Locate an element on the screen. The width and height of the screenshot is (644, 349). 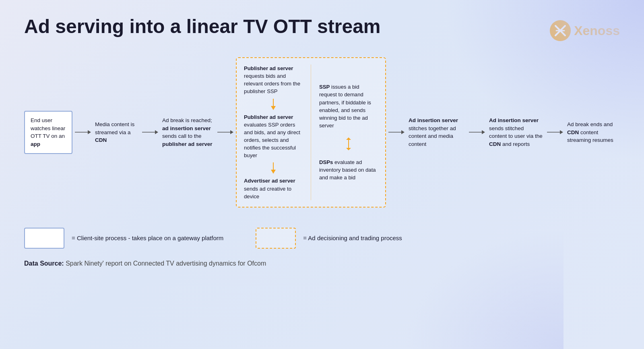
advertiser-ad-server-text: Advertiser ad server sends ad creative t… is located at coordinates (273, 189).